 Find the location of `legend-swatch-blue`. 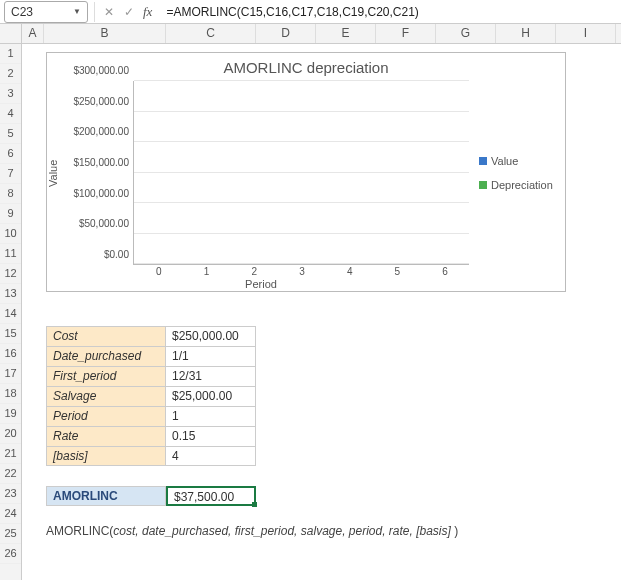

legend-swatch-blue is located at coordinates (483, 161).